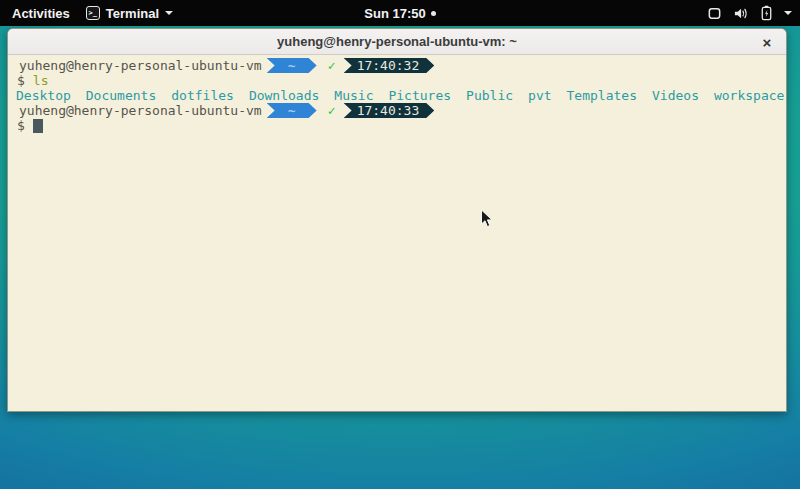  What do you see at coordinates (714, 14) in the screenshot?
I see `screen-icon` at bounding box center [714, 14].